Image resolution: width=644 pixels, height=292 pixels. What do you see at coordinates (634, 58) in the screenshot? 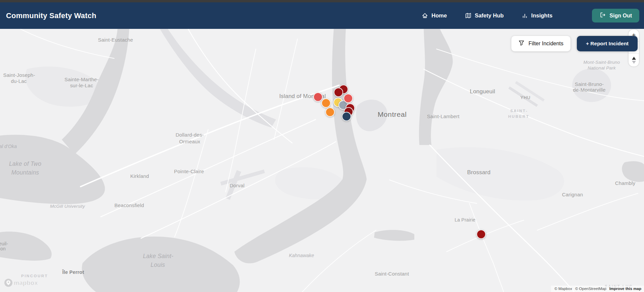
I see `compass-north-icon` at bounding box center [634, 58].